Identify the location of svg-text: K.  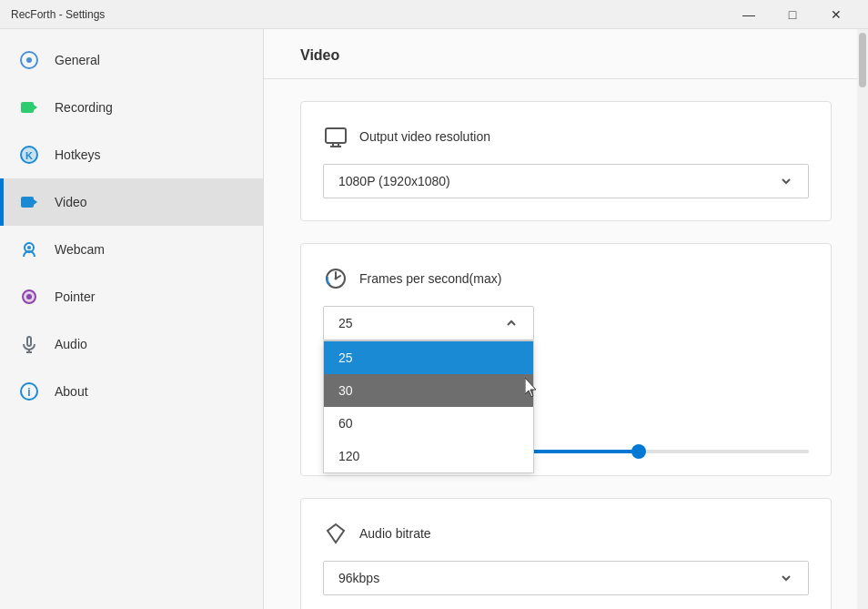
(29, 156).